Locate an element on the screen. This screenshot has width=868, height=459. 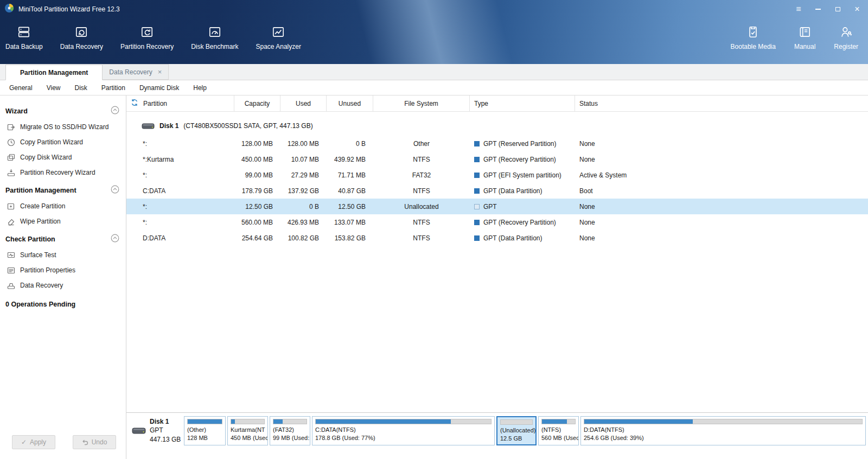
tab-data-recovery: Data Recovery × is located at coordinates (136, 72).